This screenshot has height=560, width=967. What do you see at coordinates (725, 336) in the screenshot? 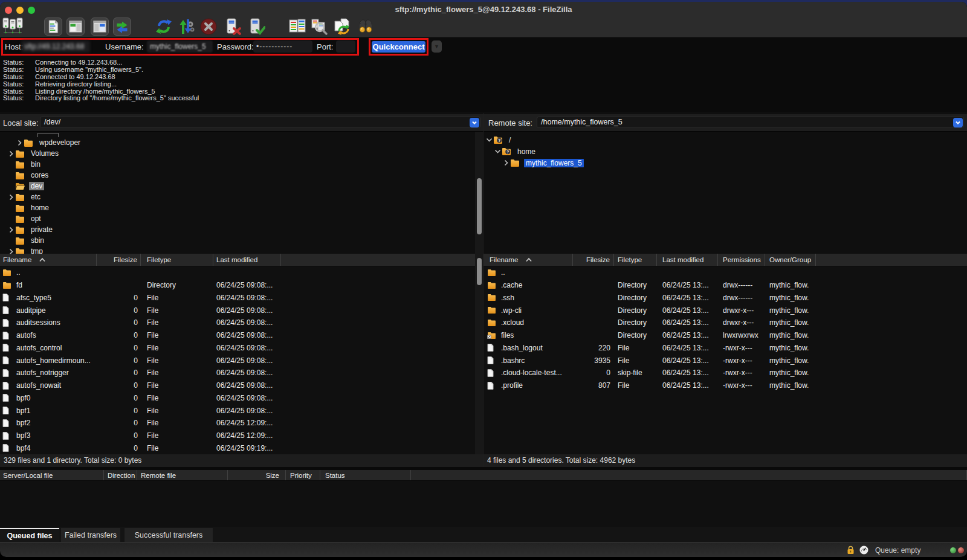
I see `file-row: files Directory 06/24/25 13:... lrwxrwxr…` at bounding box center [725, 336].